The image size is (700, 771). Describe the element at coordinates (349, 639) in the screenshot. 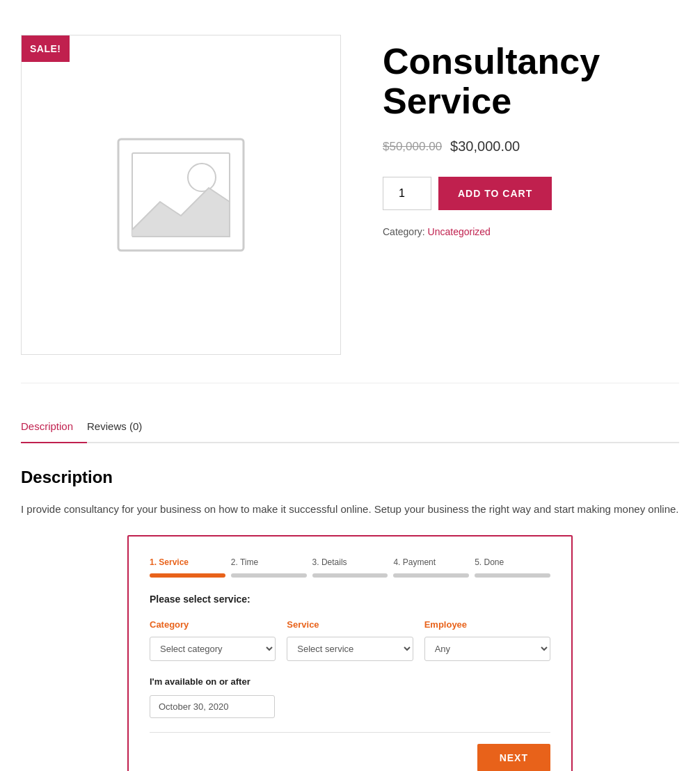

I see `service-dropdown-group: Service Select service` at that location.